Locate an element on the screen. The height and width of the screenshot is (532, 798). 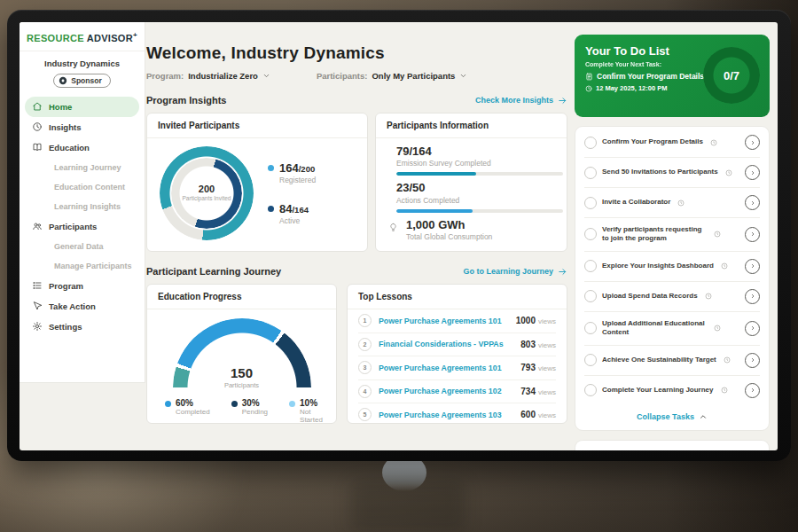
stat-global-consumption: 1,000 GWh Total Global Consumption is located at coordinates (472, 231).